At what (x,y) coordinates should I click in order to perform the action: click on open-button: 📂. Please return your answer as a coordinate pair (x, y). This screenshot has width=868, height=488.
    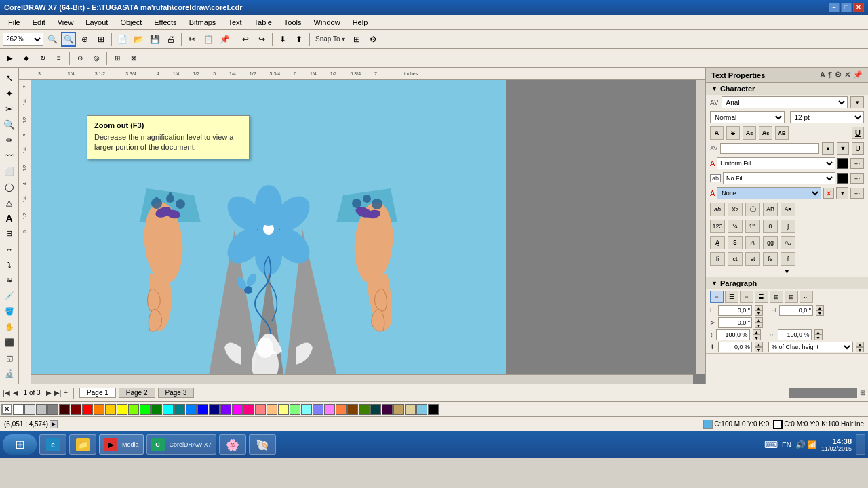
    Looking at the image, I should click on (138, 39).